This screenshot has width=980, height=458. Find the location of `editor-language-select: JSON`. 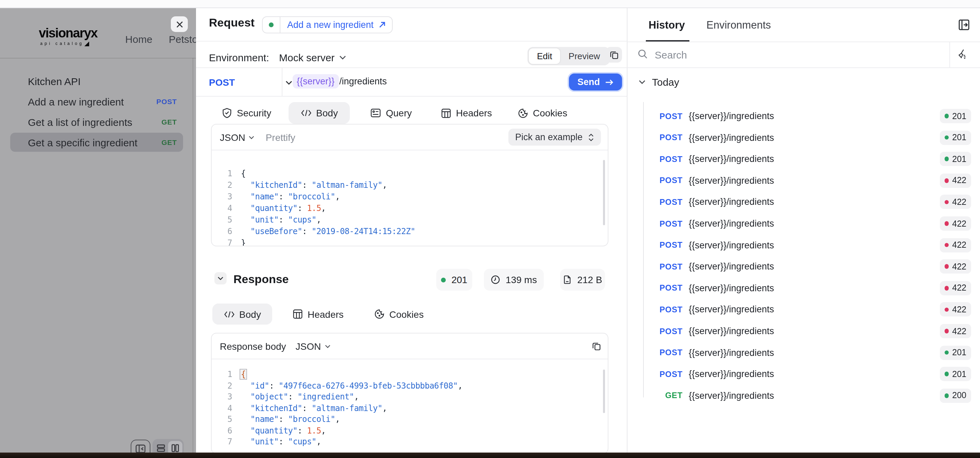

editor-language-select: JSON is located at coordinates (237, 137).